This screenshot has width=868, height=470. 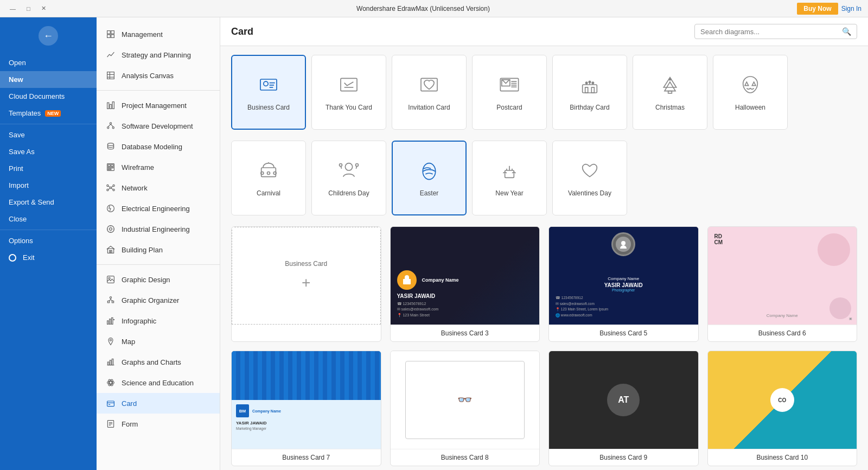 What do you see at coordinates (158, 167) in the screenshot?
I see `nav-wireframe: Wireframe` at bounding box center [158, 167].